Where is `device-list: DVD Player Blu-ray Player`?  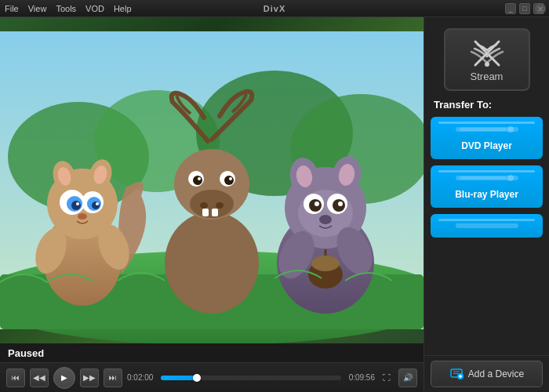
device-list: DVD Player Blu-ray Player is located at coordinates (486, 236).